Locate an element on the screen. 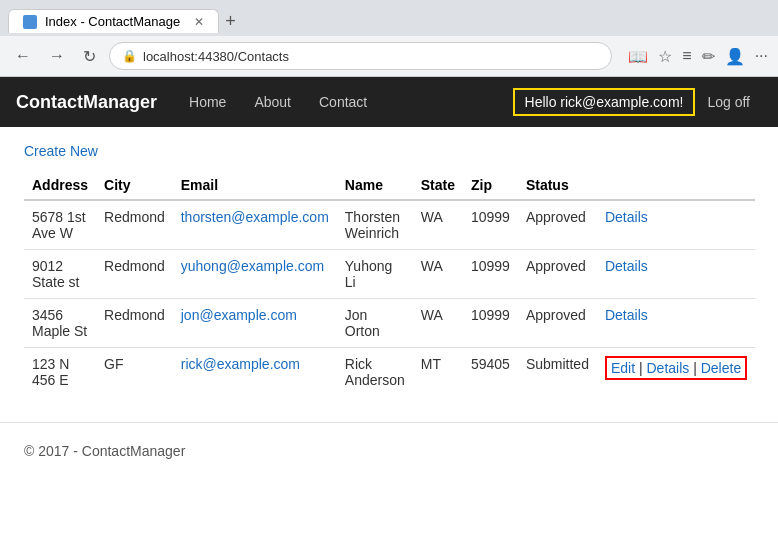 This screenshot has width=778, height=546. nav-about: About is located at coordinates (272, 102).